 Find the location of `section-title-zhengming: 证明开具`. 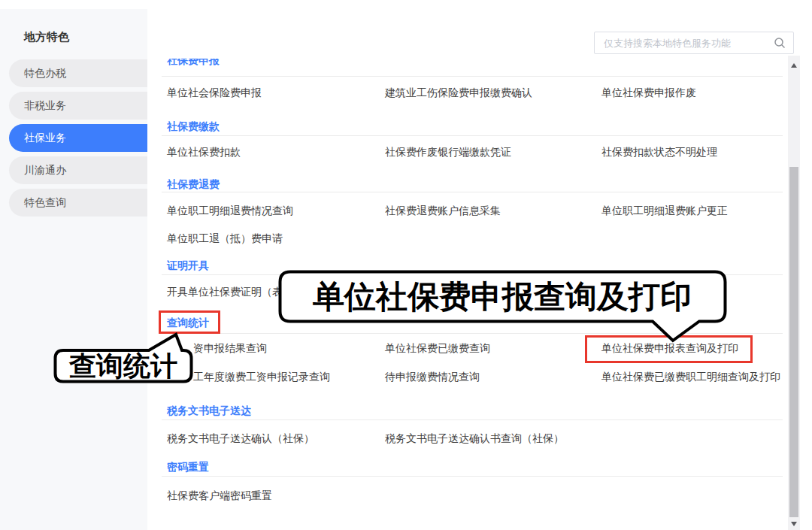

section-title-zhengming: 证明开具 is located at coordinates (188, 266).